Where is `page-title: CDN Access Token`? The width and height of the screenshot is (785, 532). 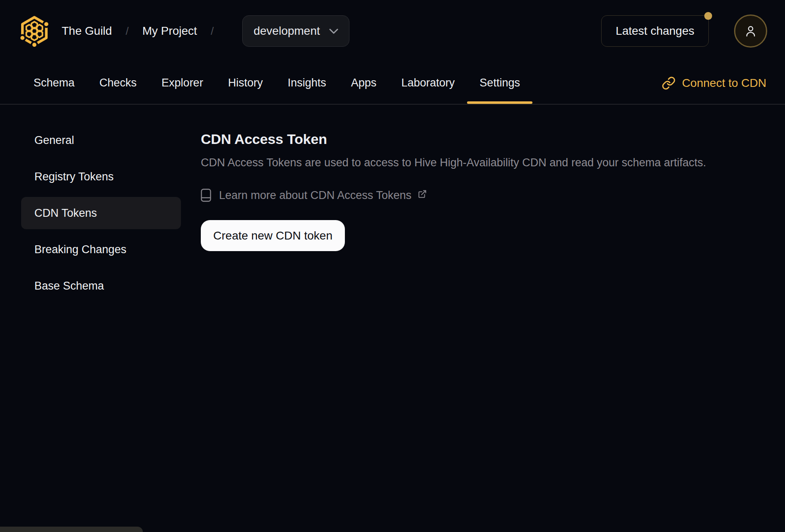 page-title: CDN Access Token is located at coordinates (493, 139).